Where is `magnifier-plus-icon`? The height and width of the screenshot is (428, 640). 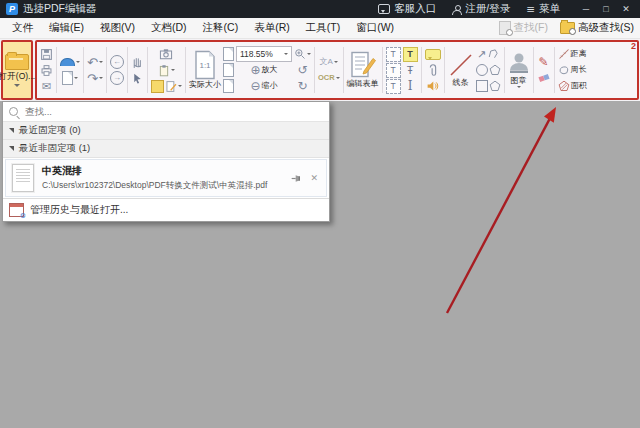 magnifier-plus-icon is located at coordinates (300, 54).